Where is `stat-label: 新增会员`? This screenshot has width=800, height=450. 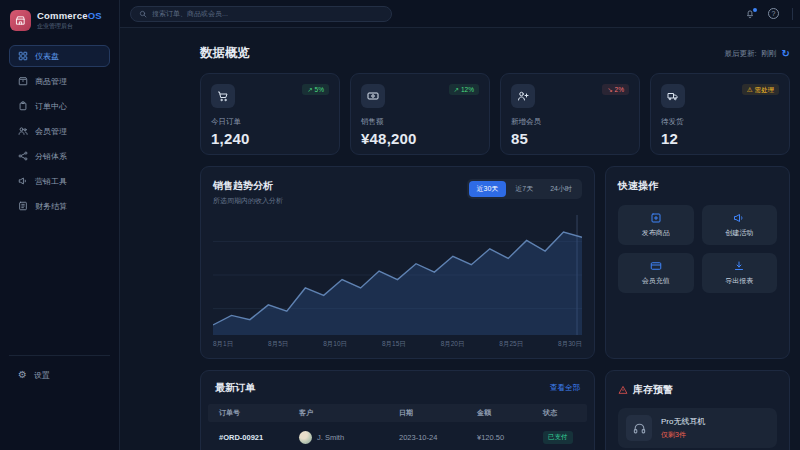
stat-label: 新增会员 is located at coordinates (570, 122).